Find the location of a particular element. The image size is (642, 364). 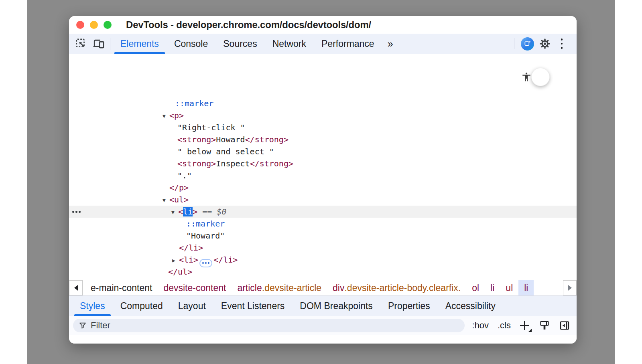

breadcrumb-item: article.devsite-article is located at coordinates (279, 288).